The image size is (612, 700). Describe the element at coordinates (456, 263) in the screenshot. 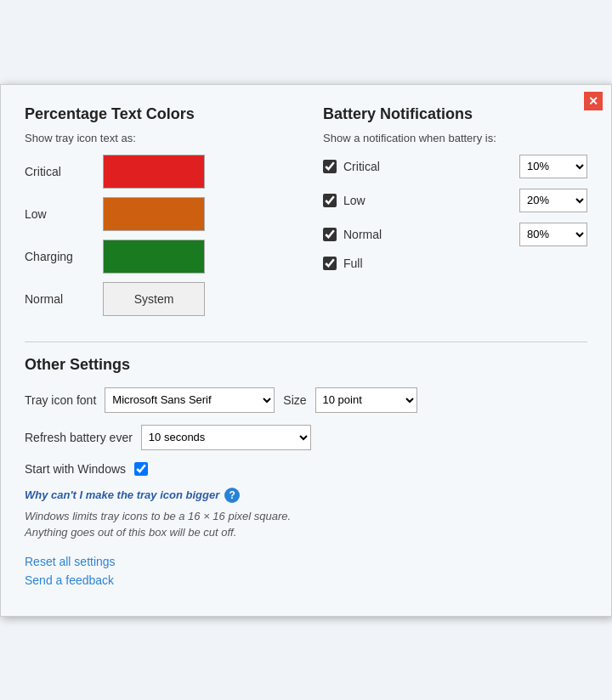

I see `full-notification-row: Full` at that location.